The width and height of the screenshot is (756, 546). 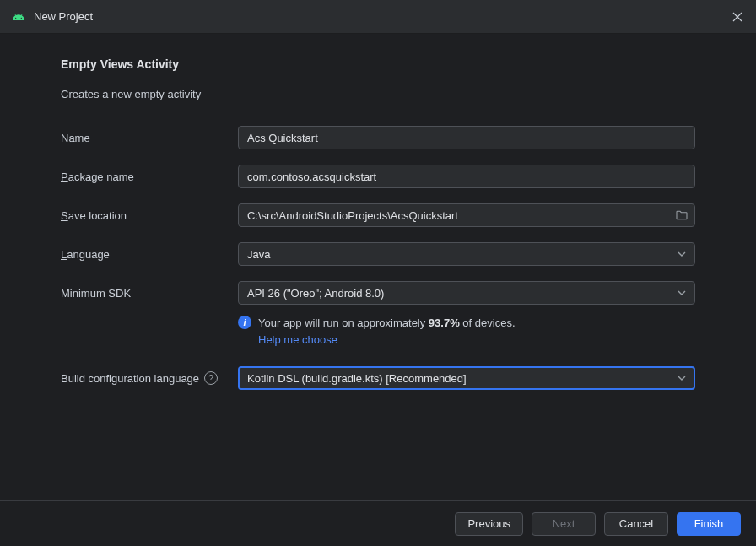 I want to click on row-min-sdk: Minimum SDK API 26 ("Oreo"; Android 8.0), so click(x=378, y=293).